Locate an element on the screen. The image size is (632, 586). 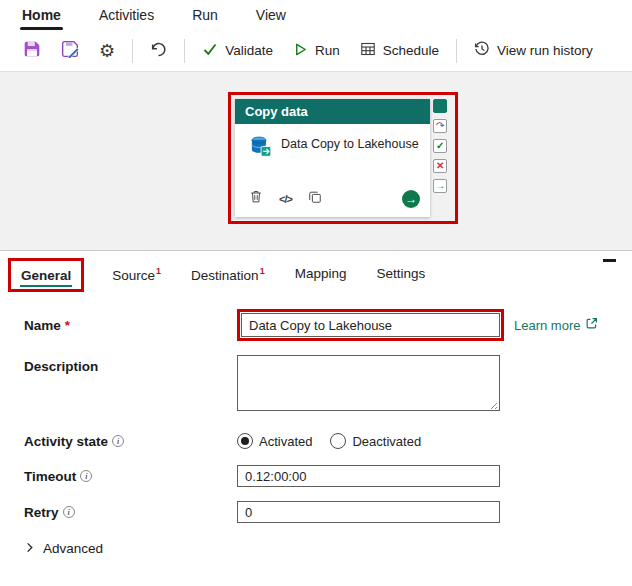
name-row: Name * Learn more is located at coordinates (328, 325).